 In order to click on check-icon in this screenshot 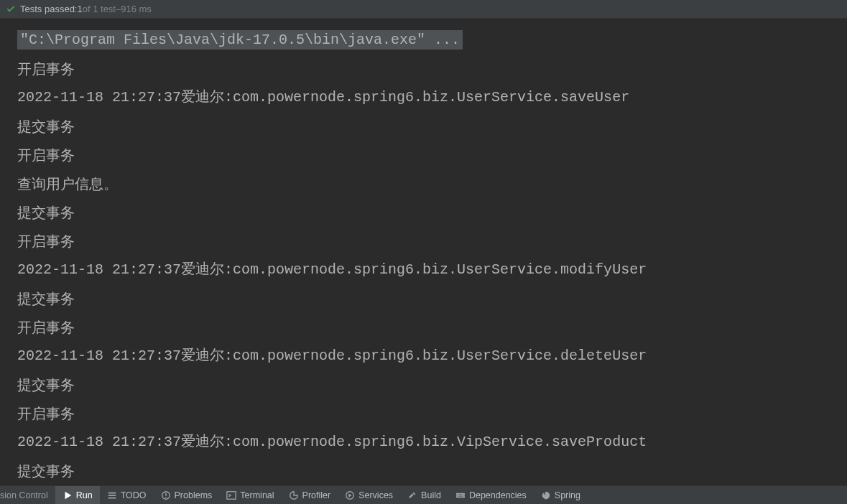, I will do `click(11, 9)`.